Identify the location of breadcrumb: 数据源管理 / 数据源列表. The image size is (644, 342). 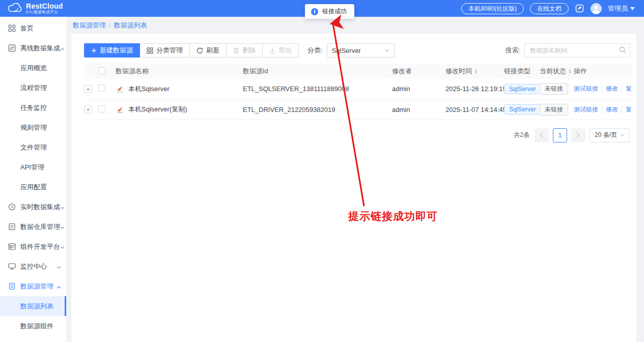
(355, 25).